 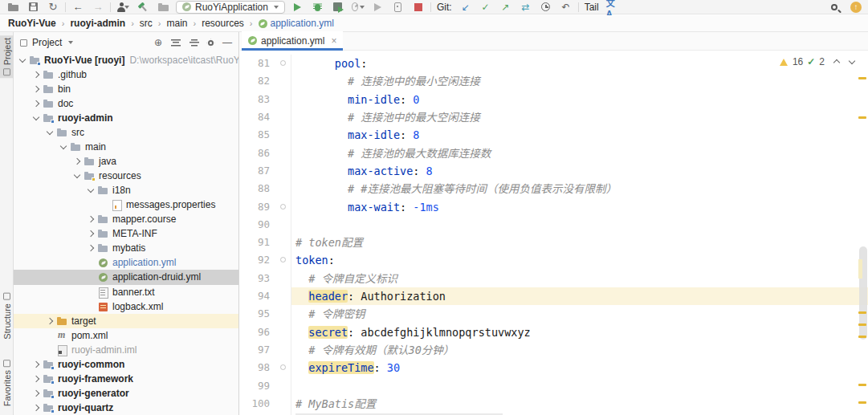 I want to click on editor-line-91: 91# token配置, so click(x=554, y=242).